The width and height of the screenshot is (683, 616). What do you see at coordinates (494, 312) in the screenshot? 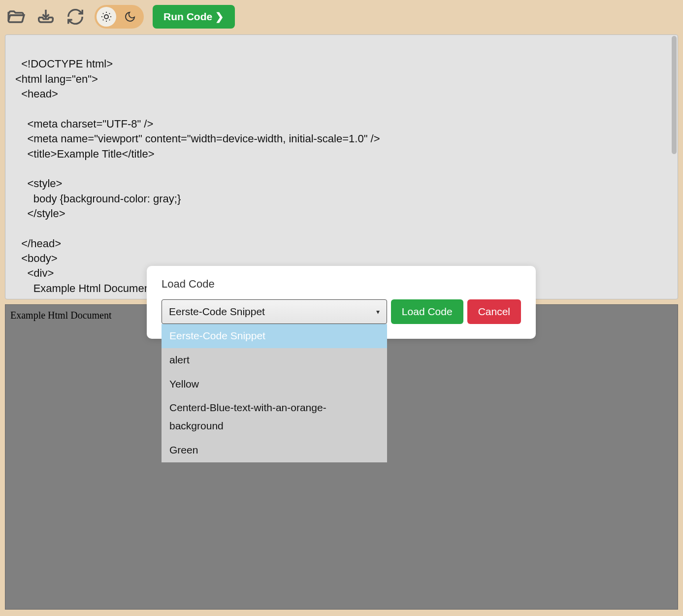
I see `cancel-button: Cancel` at bounding box center [494, 312].